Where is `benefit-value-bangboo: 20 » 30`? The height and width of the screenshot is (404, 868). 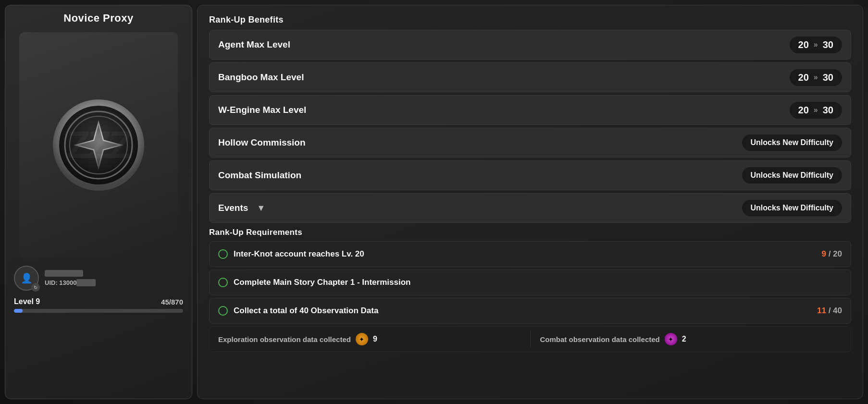
benefit-value-bangboo: 20 » 30 is located at coordinates (816, 78).